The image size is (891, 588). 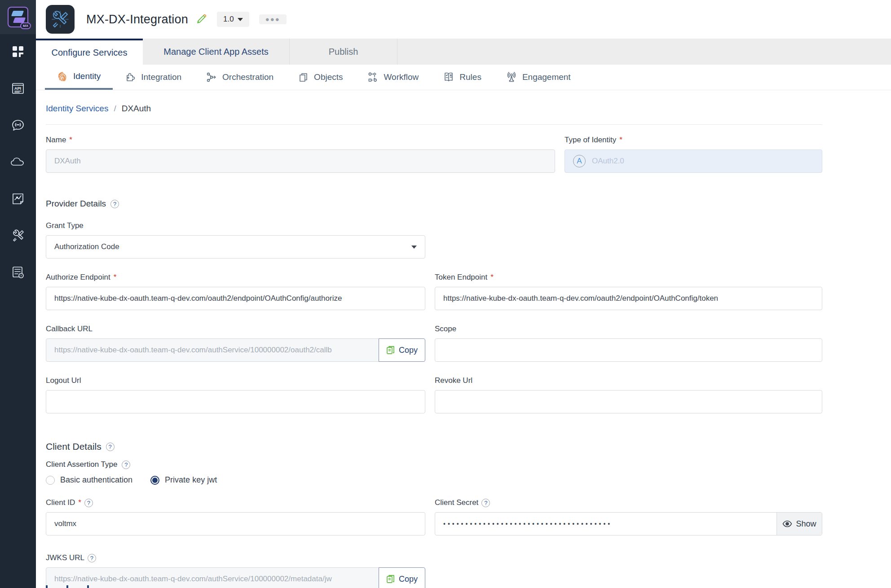 I want to click on subtab-identity: Identity, so click(x=79, y=77).